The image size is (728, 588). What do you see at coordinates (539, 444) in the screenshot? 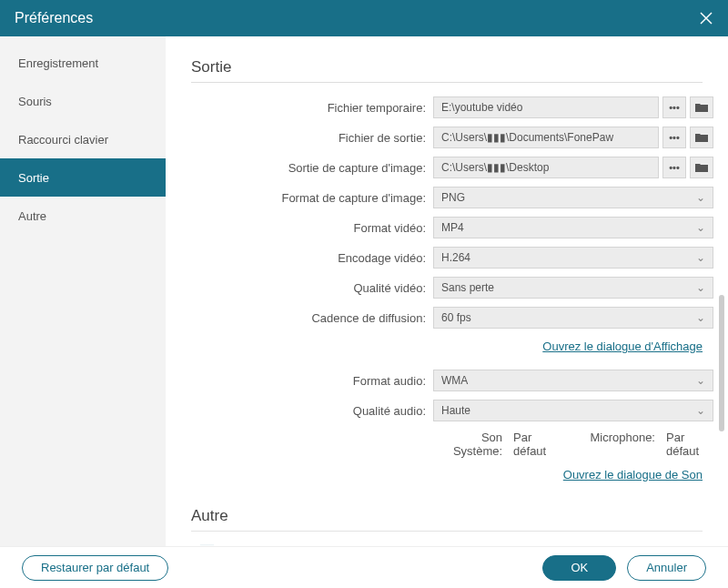
I see `value-system-sound: Par défaut` at bounding box center [539, 444].